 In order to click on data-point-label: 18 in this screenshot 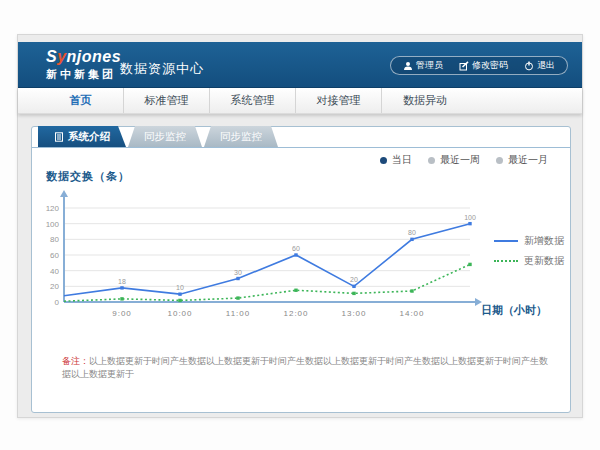, I will do `click(122, 282)`.